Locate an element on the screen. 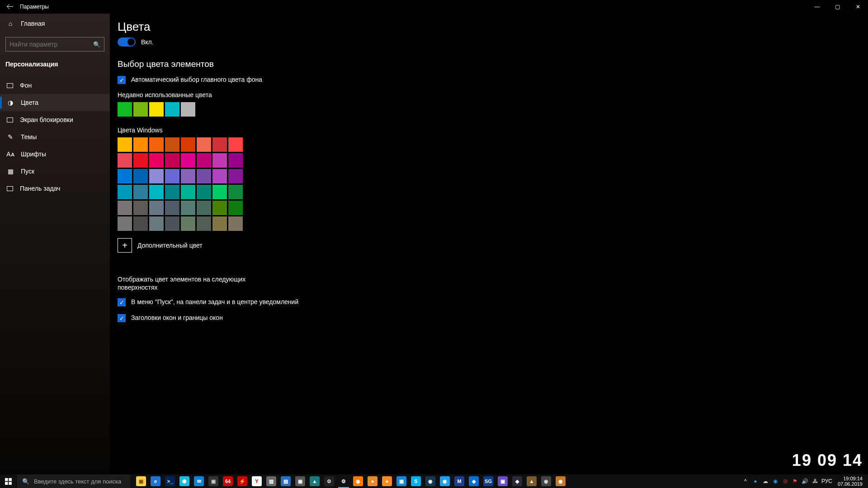 This screenshot has height=488, width=868. surface-start-checkbox: ✓ is located at coordinates (122, 302).